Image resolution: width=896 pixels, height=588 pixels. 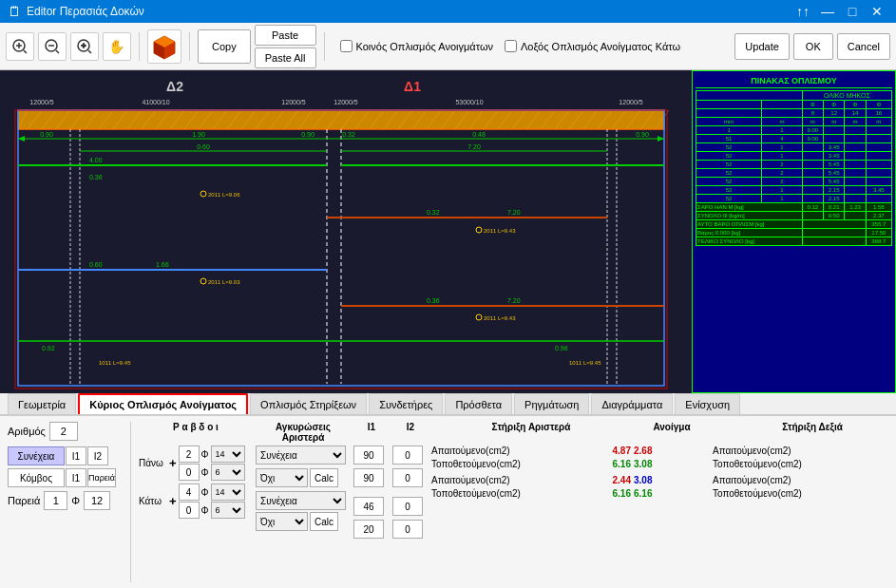 I want to click on table-summary-row: ΣΑΡΟ ΗΑΝ Μ [kg] 0.12 0.21 1.23 1.58, so click(x=794, y=207).